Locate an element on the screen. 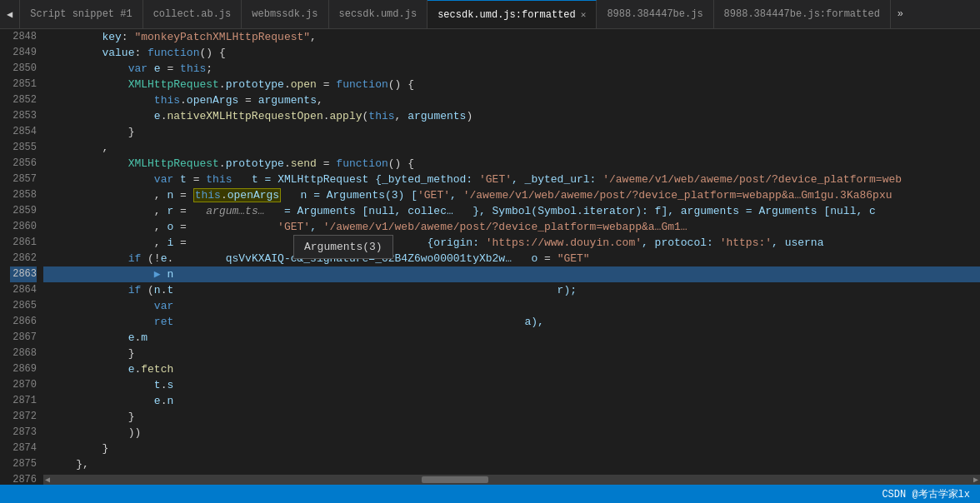 The width and height of the screenshot is (980, 503). tab-8988: 8988.384447be.js is located at coordinates (655, 14).